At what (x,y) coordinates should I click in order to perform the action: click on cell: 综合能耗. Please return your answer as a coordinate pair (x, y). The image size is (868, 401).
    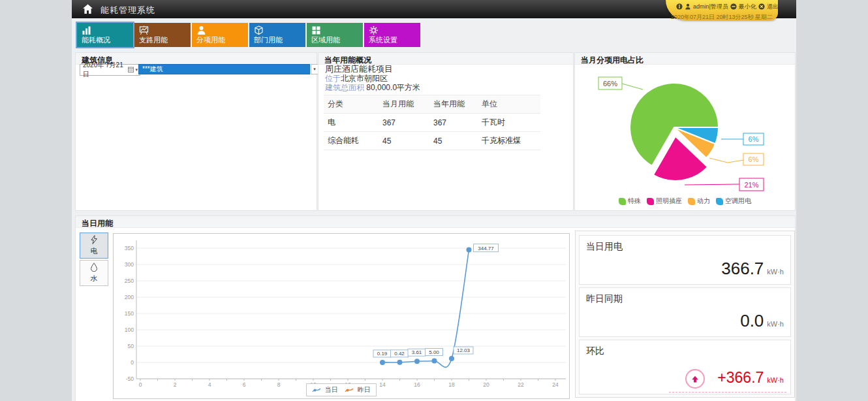
    Looking at the image, I should click on (351, 141).